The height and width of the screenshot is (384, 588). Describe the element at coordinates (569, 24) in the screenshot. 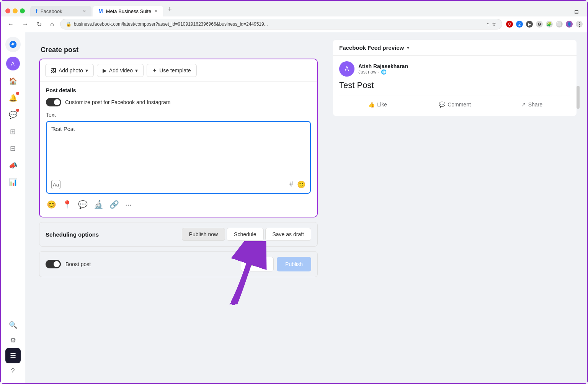

I see `profile-icon: 👤` at that location.